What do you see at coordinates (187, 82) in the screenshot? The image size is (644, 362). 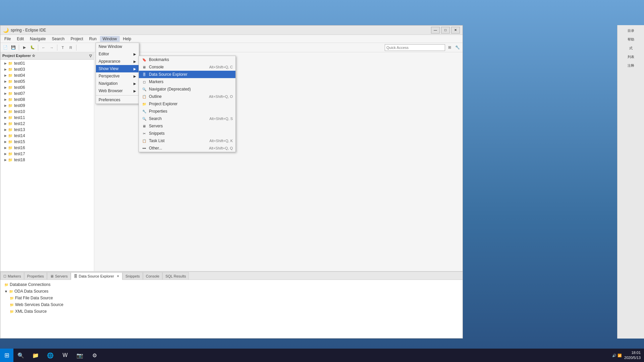 I see `view-markers: ◻ Markers` at bounding box center [187, 82].